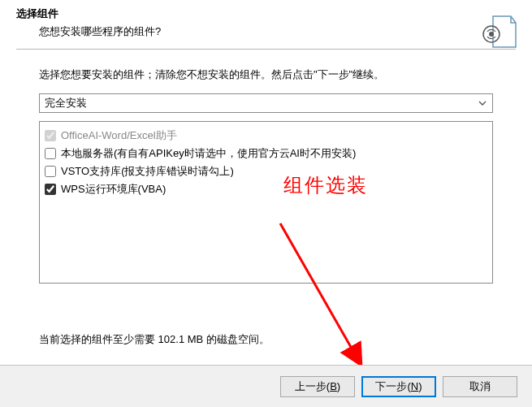 This screenshot has height=407, width=532. What do you see at coordinates (154, 340) in the screenshot?
I see `disk-space-text: 当前选择的组件至少需要 102.1 MB 的磁盘空间。` at bounding box center [154, 340].